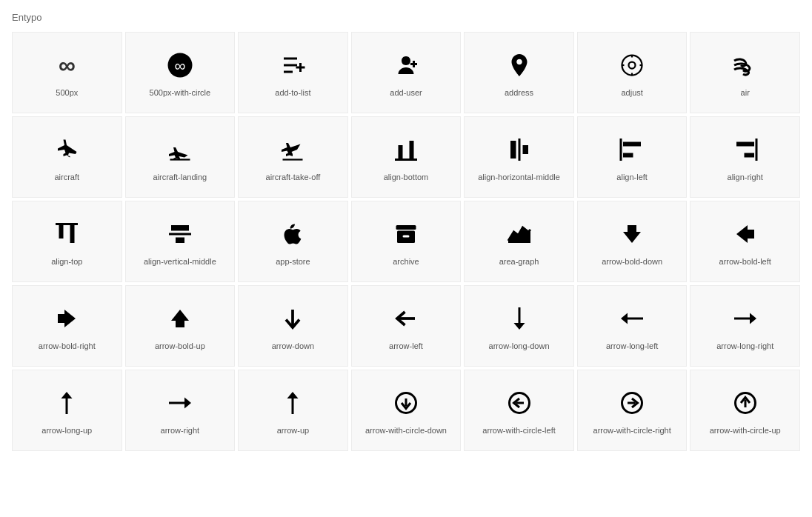 This screenshot has height=517, width=812. I want to click on align-right-icon, so click(745, 150).